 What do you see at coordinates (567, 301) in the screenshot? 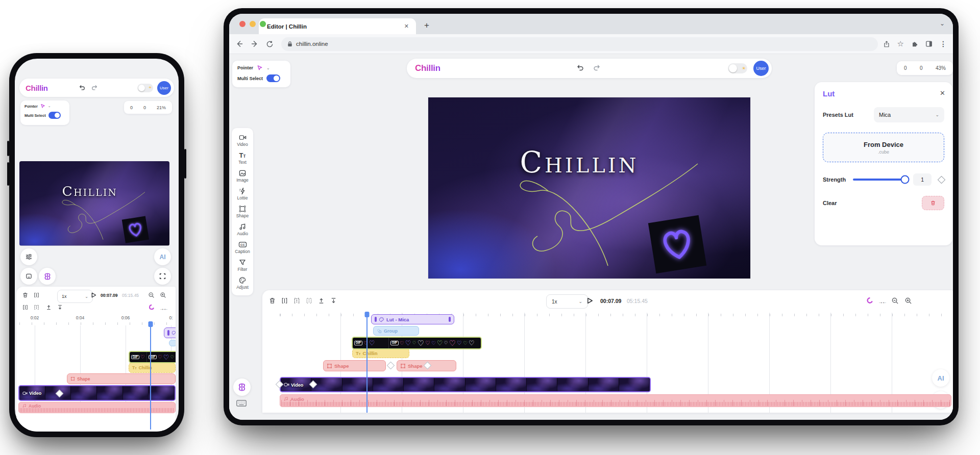
I see `speed-dropdown: 1x⌄` at bounding box center [567, 301].